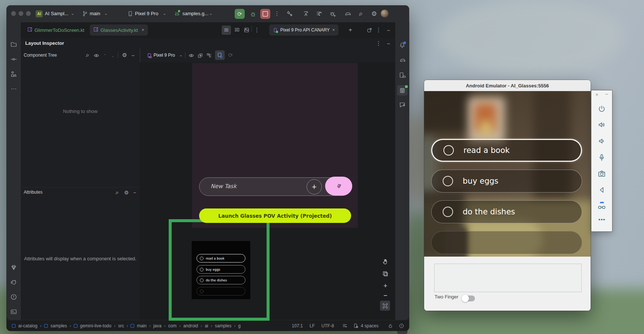 Image resolution: width=644 pixels, height=334 pixels. What do you see at coordinates (14, 59) in the screenshot?
I see `commit-tool-icon` at bounding box center [14, 59].